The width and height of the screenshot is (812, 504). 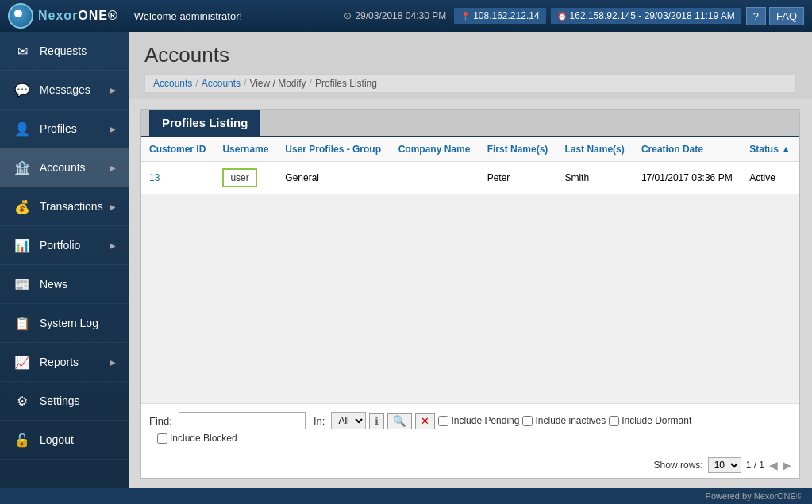 What do you see at coordinates (348, 421) in the screenshot?
I see `search-in-select: All` at bounding box center [348, 421].